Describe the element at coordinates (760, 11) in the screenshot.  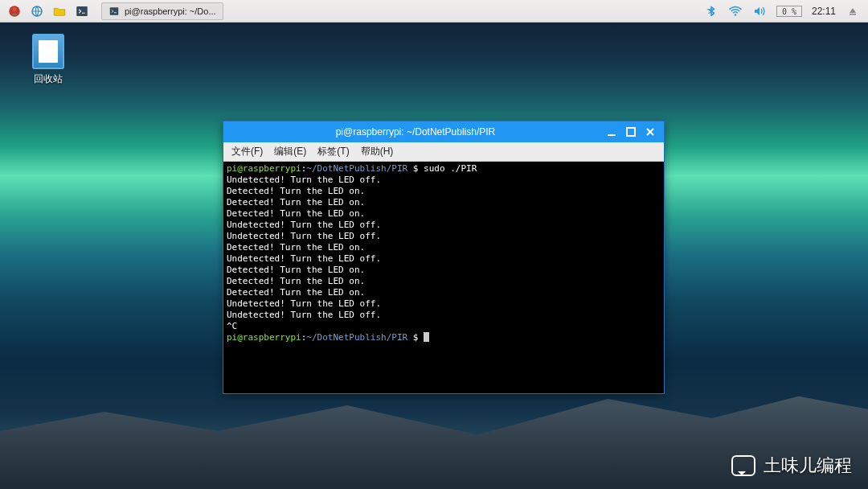
I see `volume-icon` at that location.